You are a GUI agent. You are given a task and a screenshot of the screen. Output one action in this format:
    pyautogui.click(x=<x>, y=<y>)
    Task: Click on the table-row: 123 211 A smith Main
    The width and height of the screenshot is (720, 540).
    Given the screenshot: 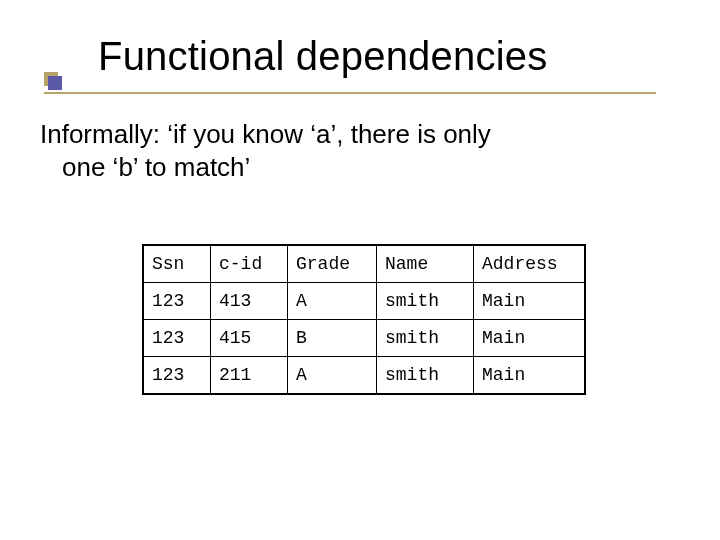 What is the action you would take?
    pyautogui.click(x=364, y=376)
    